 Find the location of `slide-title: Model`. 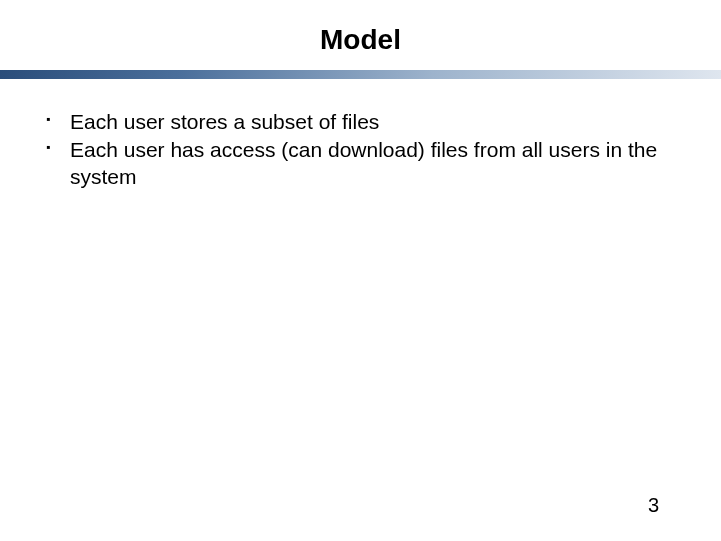

slide-title: Model is located at coordinates (360, 40).